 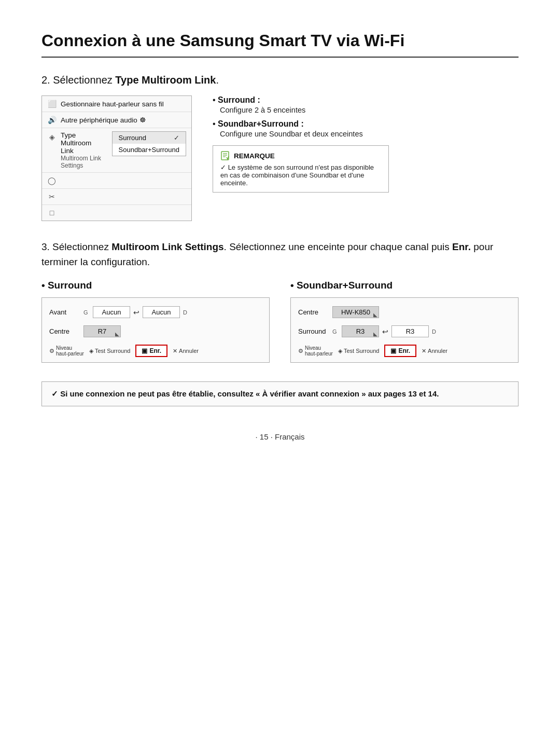 What do you see at coordinates (52, 213) in the screenshot?
I see `chat-icon: □` at bounding box center [52, 213].